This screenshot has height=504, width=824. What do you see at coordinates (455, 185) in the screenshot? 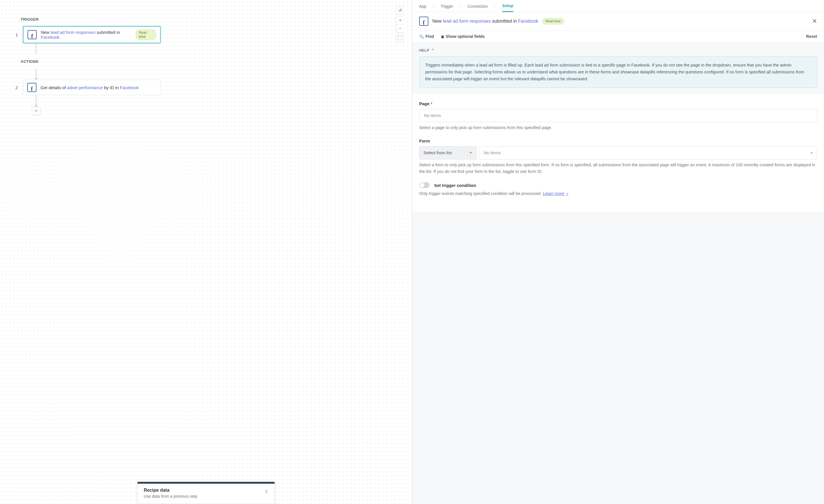
I see `trigger-condition-label: Set trigger condition` at bounding box center [455, 185].